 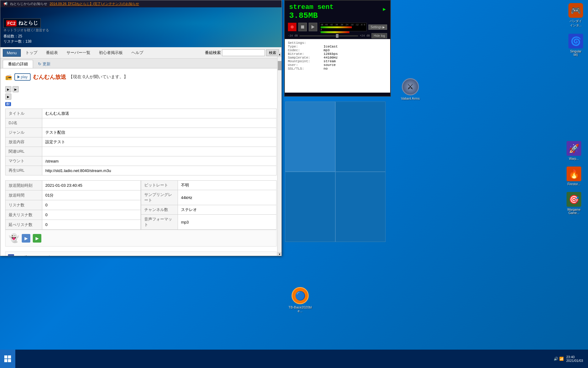 What do you see at coordinates (209, 185) in the screenshot?
I see `stats-row-bitrate: ビットレート 不明` at bounding box center [209, 185].